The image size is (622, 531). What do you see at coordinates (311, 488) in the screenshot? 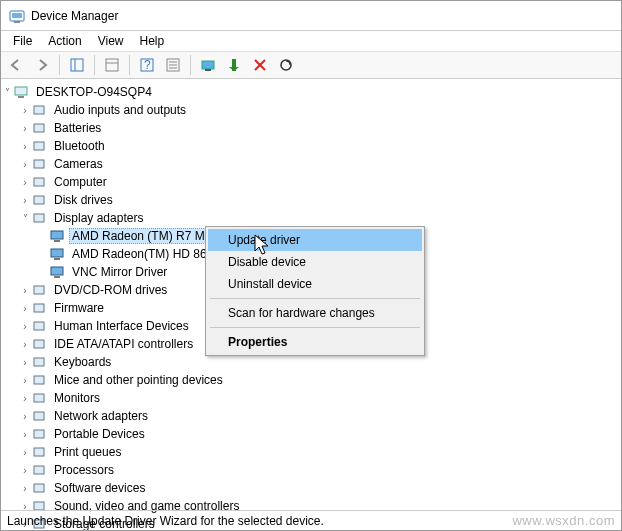
I see `tree-item: ›Software devices` at bounding box center [311, 488].